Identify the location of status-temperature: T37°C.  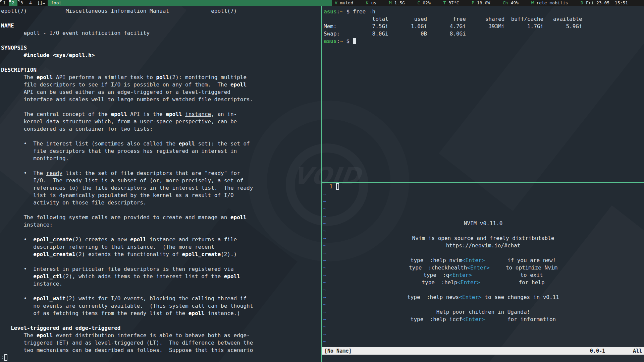
(451, 3).